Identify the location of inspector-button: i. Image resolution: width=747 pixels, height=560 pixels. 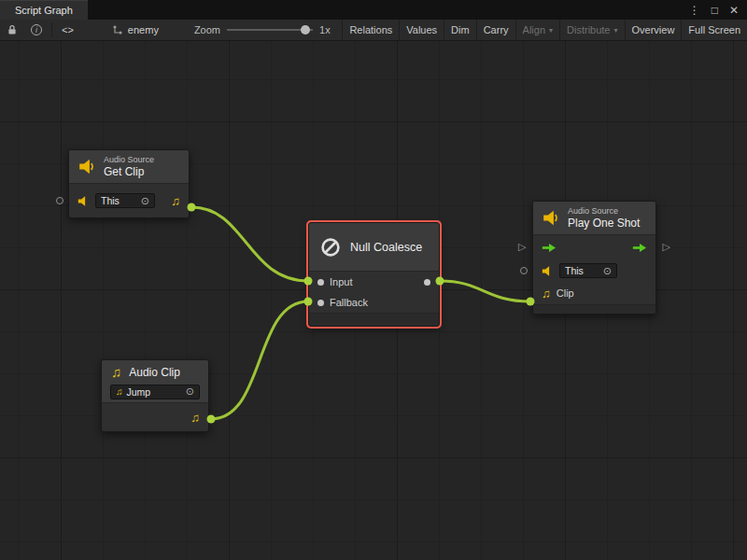
(36, 30).